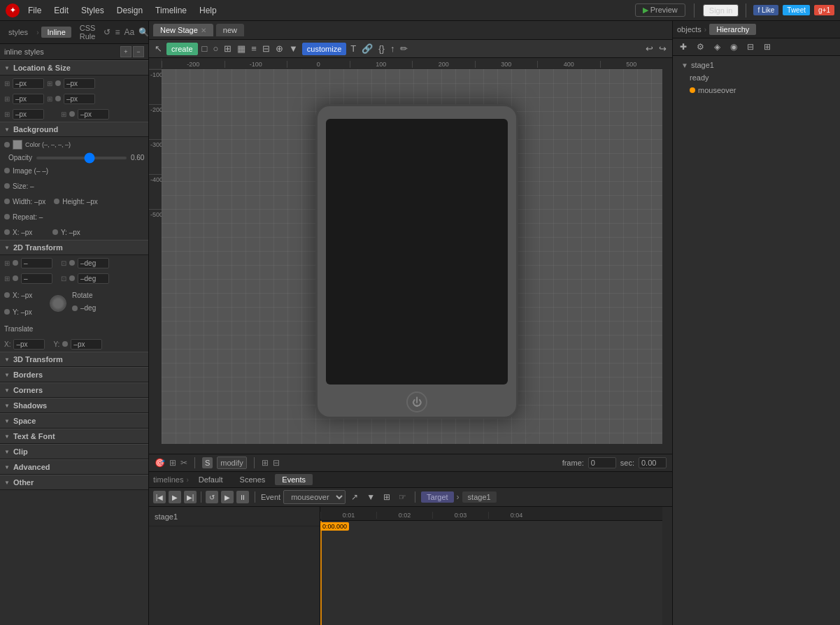 Image resolution: width=840 pixels, height=625 pixels. Describe the element at coordinates (480, 497) in the screenshot. I see `stage-button: stage1` at that location.